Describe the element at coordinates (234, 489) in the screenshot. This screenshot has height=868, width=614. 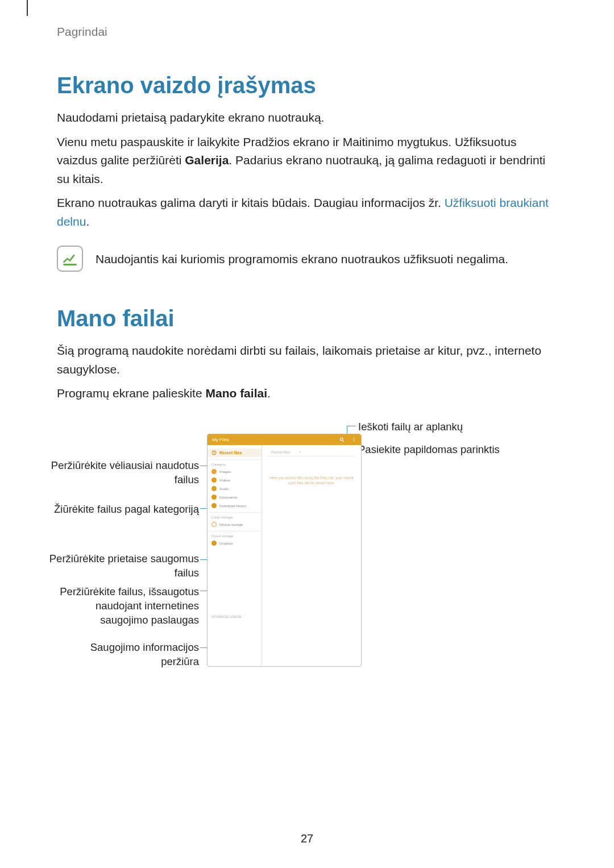
I see `sidebar-cat-audio: Audio` at that location.